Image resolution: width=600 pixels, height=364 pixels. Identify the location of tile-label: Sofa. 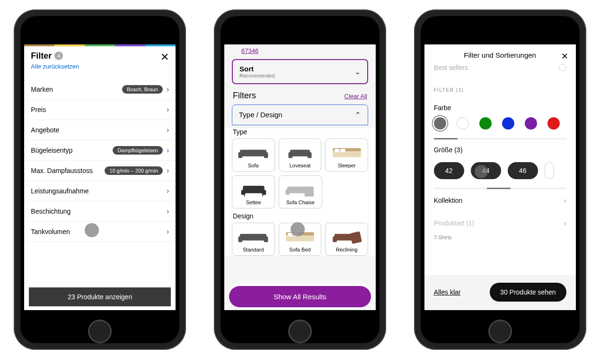
(254, 165).